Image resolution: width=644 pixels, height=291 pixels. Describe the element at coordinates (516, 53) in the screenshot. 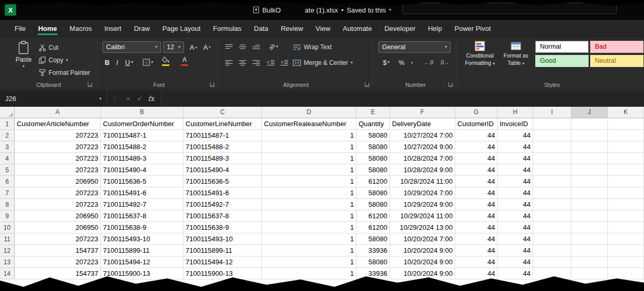

I see `format-as-table-button: Format as Table ▾` at that location.